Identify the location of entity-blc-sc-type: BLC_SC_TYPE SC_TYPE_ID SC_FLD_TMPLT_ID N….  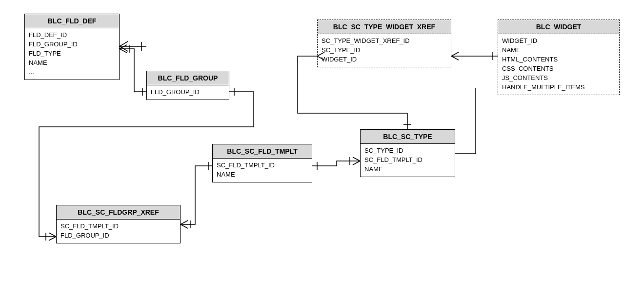
(408, 153).